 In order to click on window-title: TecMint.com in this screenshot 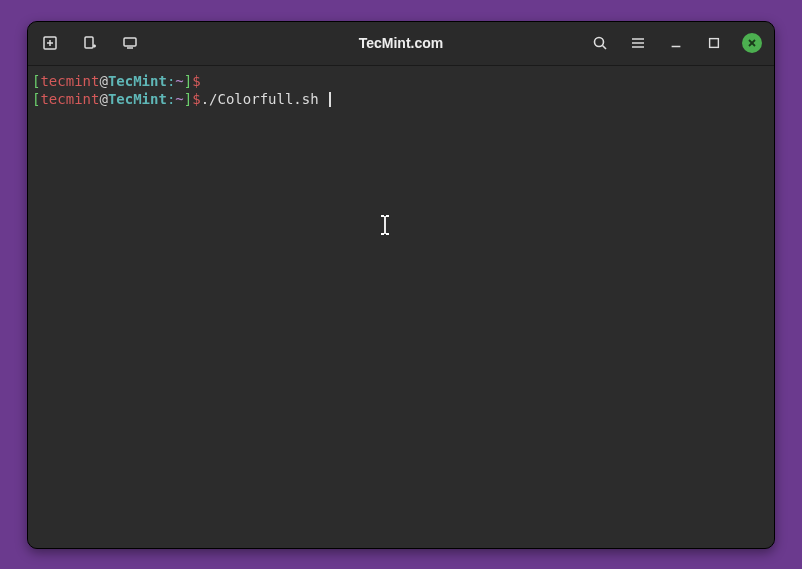, I will do `click(402, 43)`.